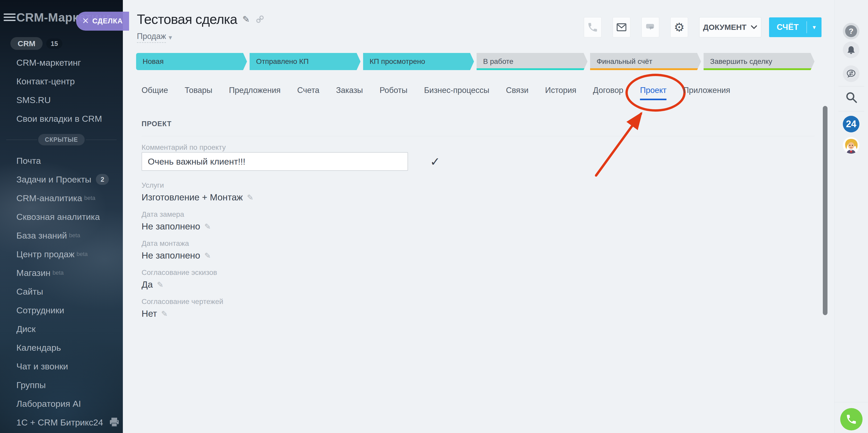  Describe the element at coordinates (851, 98) in the screenshot. I see `search-button` at that location.